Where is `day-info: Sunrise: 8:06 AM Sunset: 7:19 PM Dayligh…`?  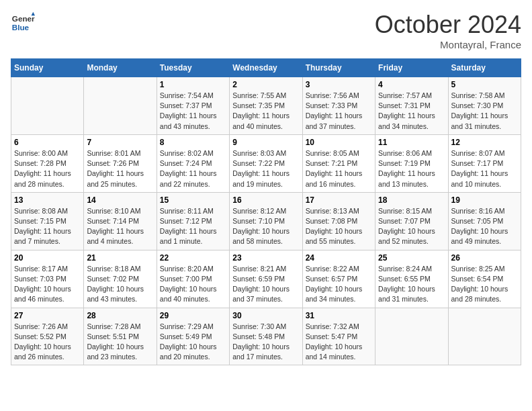
day-info: Sunrise: 8:06 AM Sunset: 7:19 PM Dayligh… is located at coordinates (411, 169).